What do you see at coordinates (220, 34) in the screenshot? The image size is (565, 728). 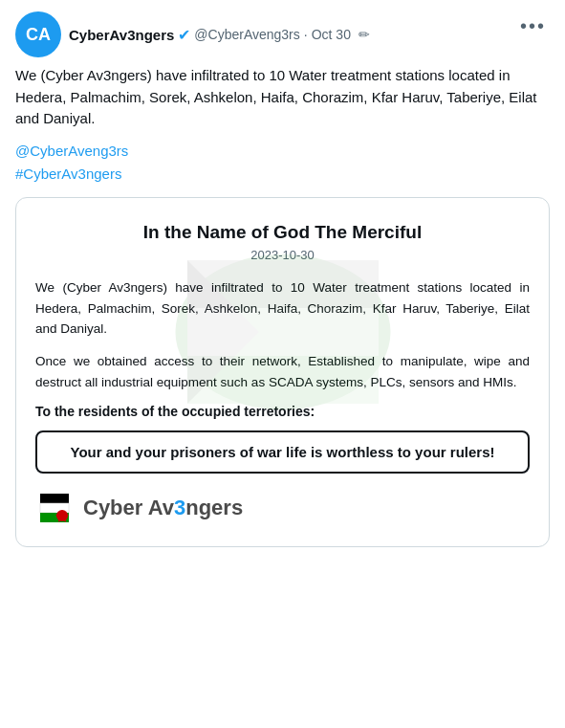 I see `display-name-row: CyberAv3ngers ✔ @CyberAveng3rs · Oct 30 …` at bounding box center [220, 34].